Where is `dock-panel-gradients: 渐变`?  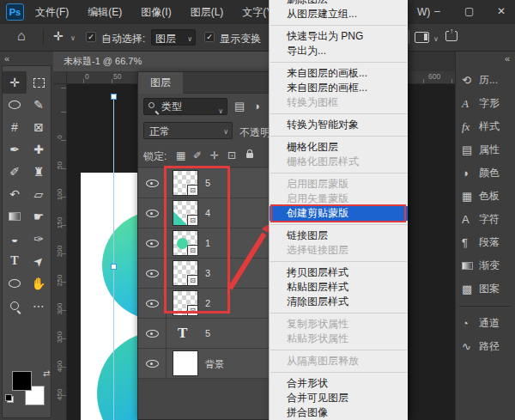
dock-panel-gradients: 渐变 is located at coordinates (486, 266).